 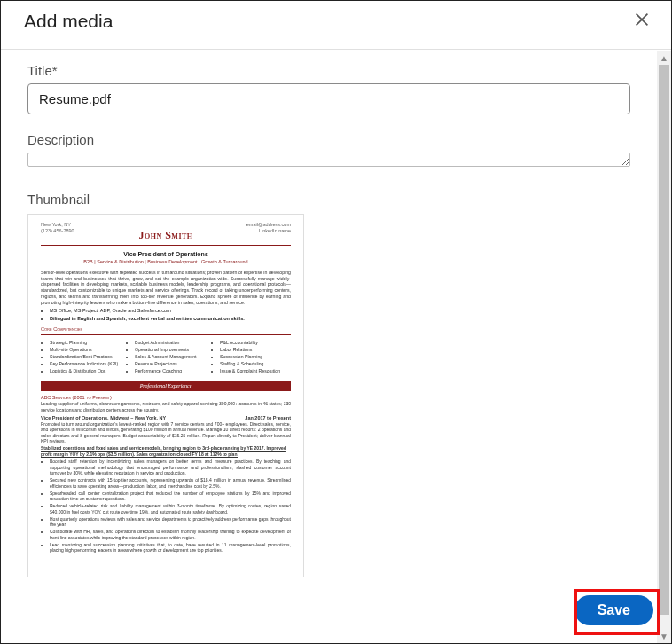 What do you see at coordinates (170, 534) in the screenshot?
I see `job-bullet: Collaborate with HR, sales, and operatio…` at bounding box center [170, 534].